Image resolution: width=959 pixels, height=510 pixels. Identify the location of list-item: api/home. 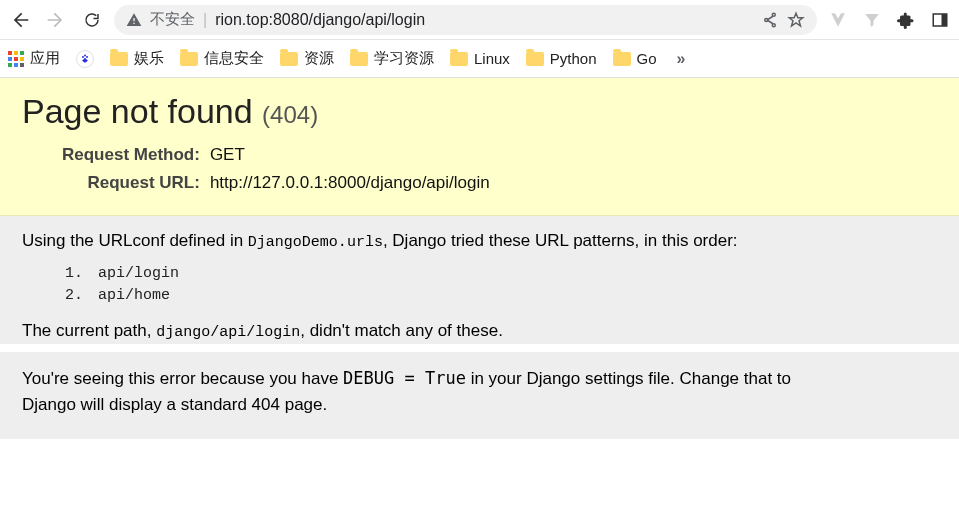
(514, 296).